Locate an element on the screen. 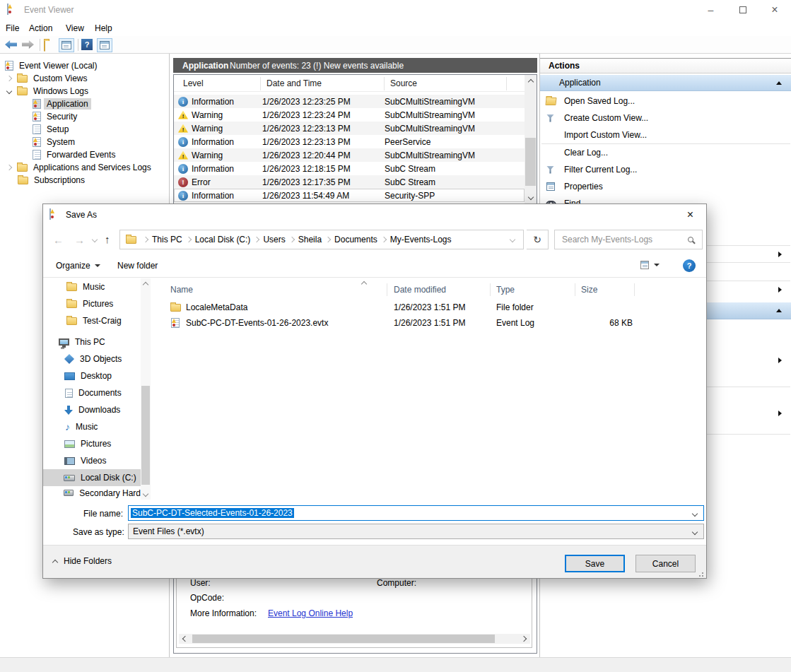  scroll-left-arrow is located at coordinates (184, 639).